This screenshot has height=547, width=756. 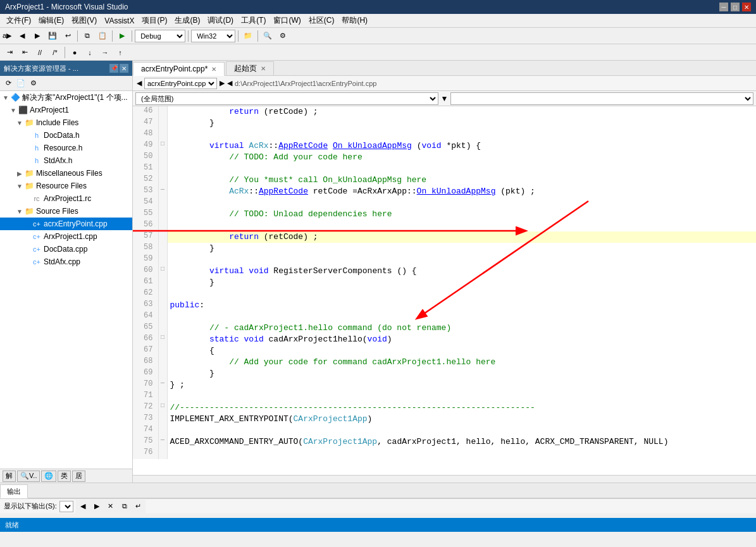 I want to click on output-clear-btn: ✕, so click(x=111, y=507).